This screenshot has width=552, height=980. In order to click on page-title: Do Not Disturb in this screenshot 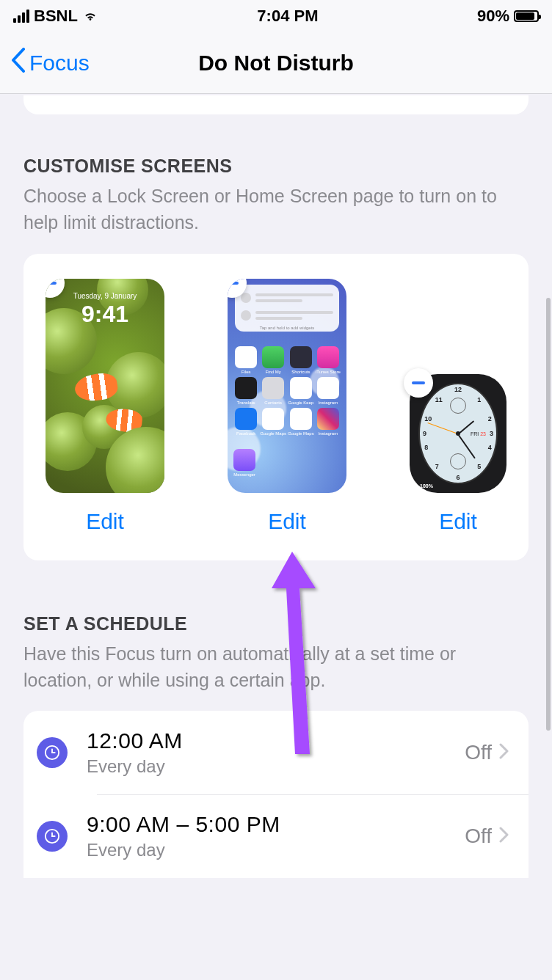, I will do `click(276, 63)`.